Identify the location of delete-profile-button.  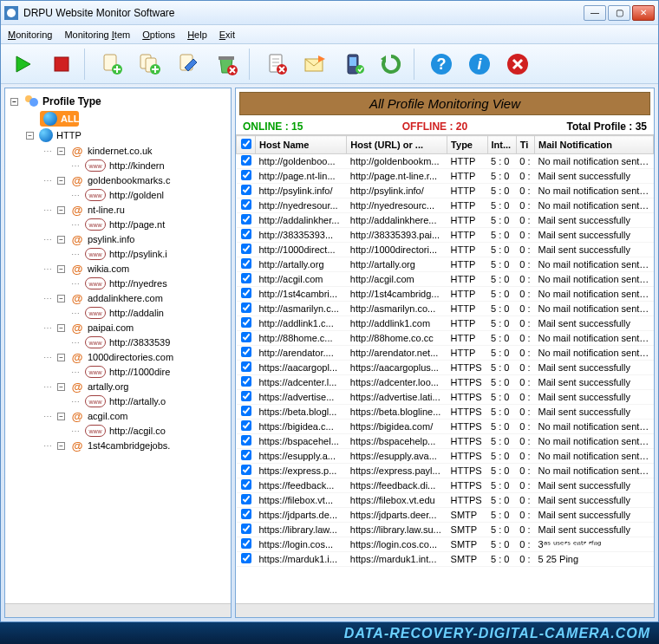
(226, 64).